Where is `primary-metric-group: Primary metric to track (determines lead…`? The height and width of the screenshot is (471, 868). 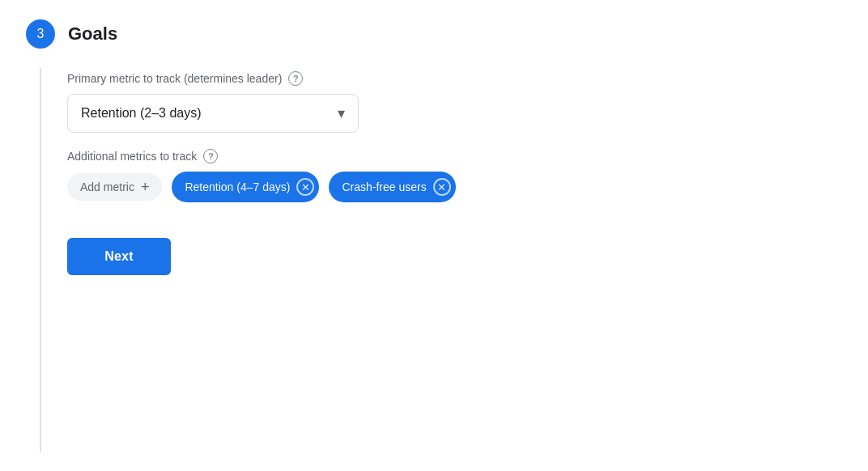 primary-metric-group: Primary metric to track (determines lead… is located at coordinates (455, 102).